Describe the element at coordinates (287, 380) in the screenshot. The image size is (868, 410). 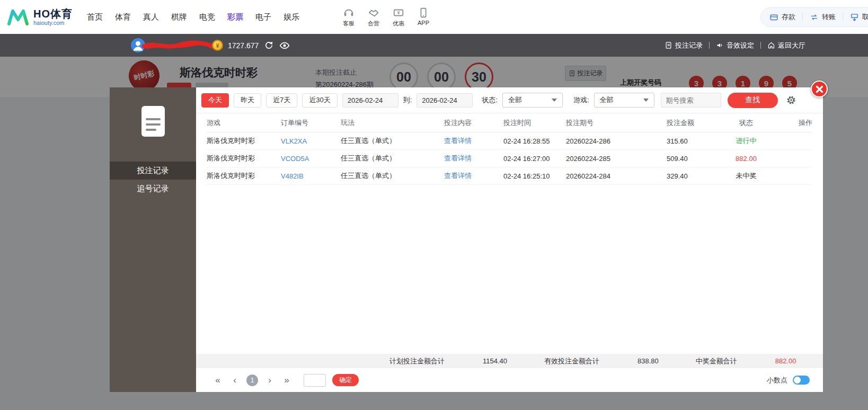
I see `last-page-button: »` at that location.